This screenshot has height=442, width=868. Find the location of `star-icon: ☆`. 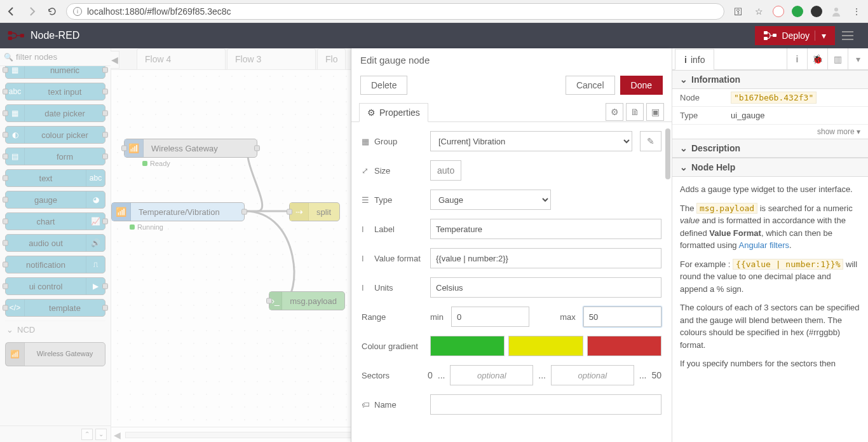

star-icon: ☆ is located at coordinates (759, 11).